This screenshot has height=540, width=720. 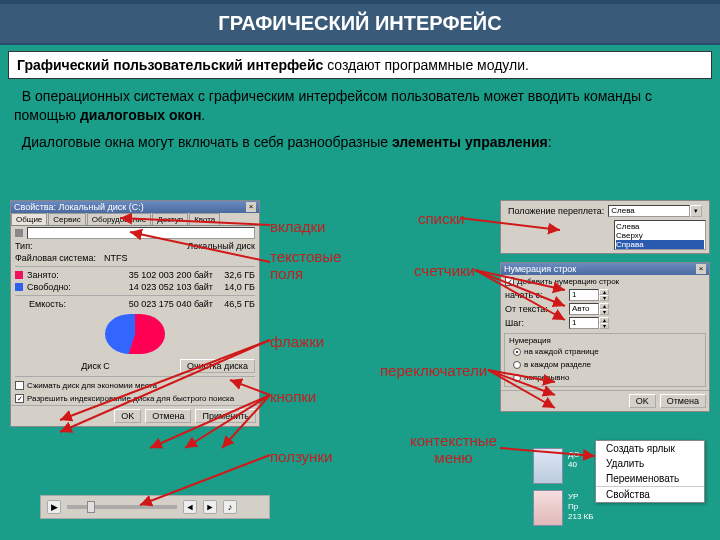 What do you see at coordinates (568, 282) in the screenshot?
I see `chk-add-label: Добавить нумерацию строк` at bounding box center [568, 282].